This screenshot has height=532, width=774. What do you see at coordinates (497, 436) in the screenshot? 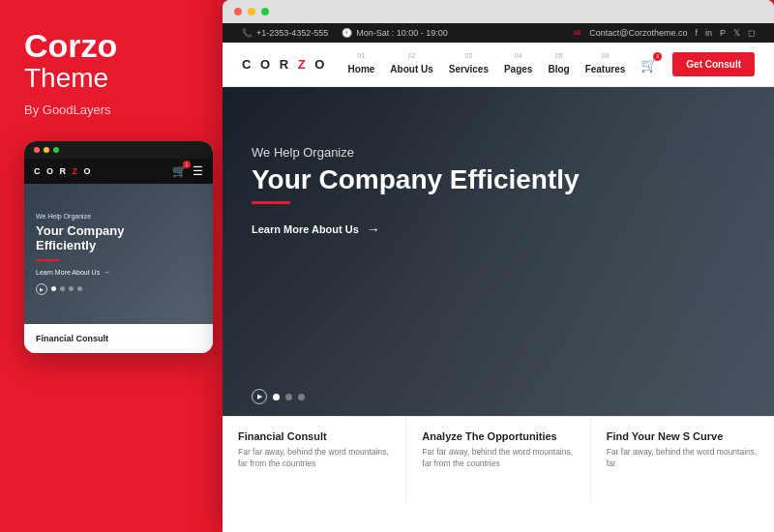
I see `card-title-2: Analyze The Opportunities` at bounding box center [497, 436].